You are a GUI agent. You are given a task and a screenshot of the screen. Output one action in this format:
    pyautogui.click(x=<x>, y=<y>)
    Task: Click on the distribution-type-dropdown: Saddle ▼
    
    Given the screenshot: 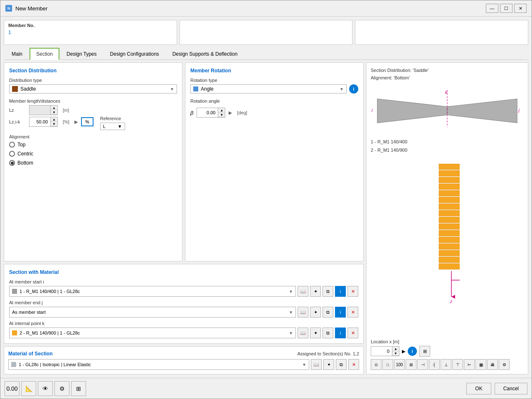 What is the action you would take?
    pyautogui.click(x=93, y=89)
    